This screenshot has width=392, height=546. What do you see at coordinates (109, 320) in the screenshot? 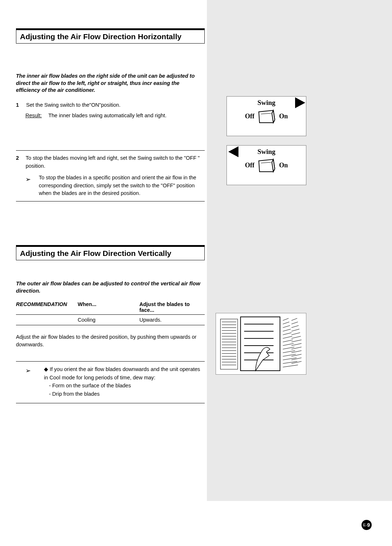
I see `cell-when: Cooling` at bounding box center [109, 320].